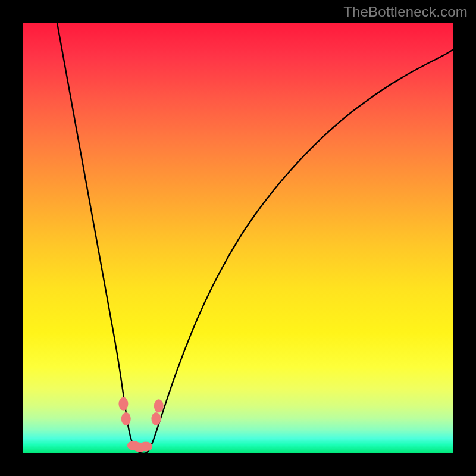 The image size is (476, 476). What do you see at coordinates (123, 404) in the screenshot?
I see `left-notch-upper` at bounding box center [123, 404].